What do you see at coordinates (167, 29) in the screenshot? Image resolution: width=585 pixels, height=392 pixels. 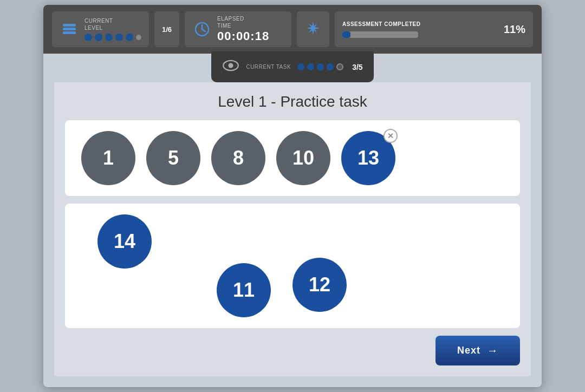 I see `task-count-section: 1/6` at bounding box center [167, 29].